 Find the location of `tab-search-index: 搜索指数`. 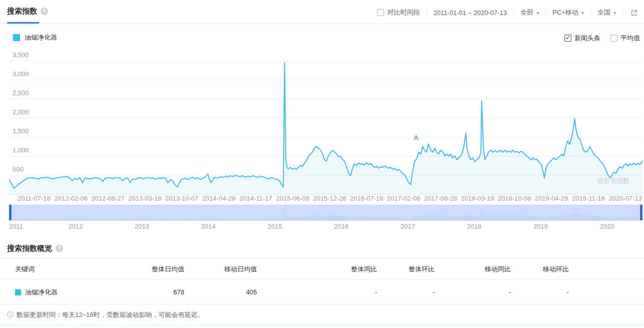

tab-search-index: 搜索指数 is located at coordinates (28, 11).